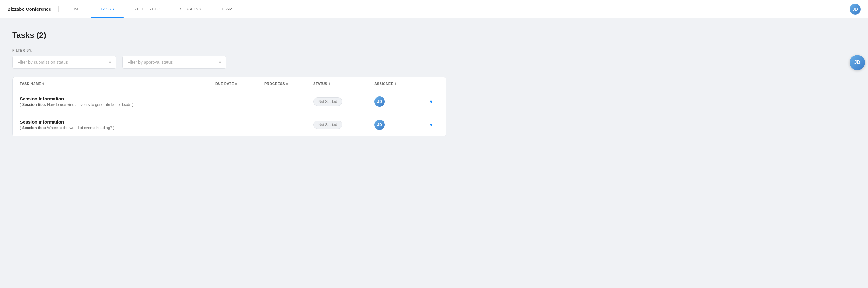 This screenshot has height=288, width=868. What do you see at coordinates (75, 9) in the screenshot?
I see `nav-item-home: HOME` at bounding box center [75, 9].